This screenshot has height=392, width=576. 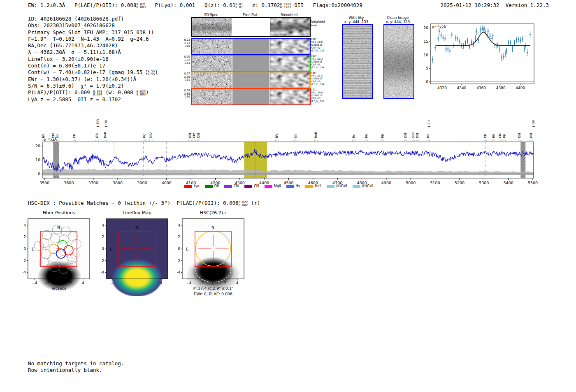 I want to click on line-fit-inset-chart: 2015105043204340436043804400e−17x2Å, so click(x=492, y=55).